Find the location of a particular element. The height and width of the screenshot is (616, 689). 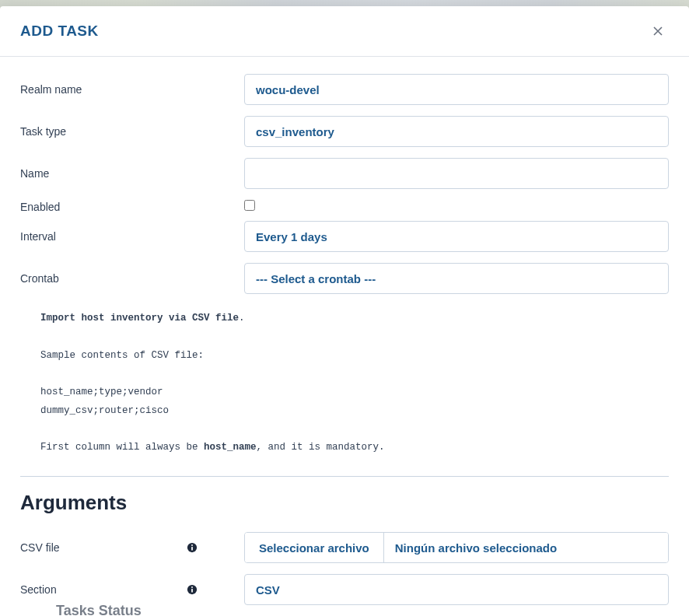

desc-line4: dummy_csv;router;cisco is located at coordinates (104, 411).